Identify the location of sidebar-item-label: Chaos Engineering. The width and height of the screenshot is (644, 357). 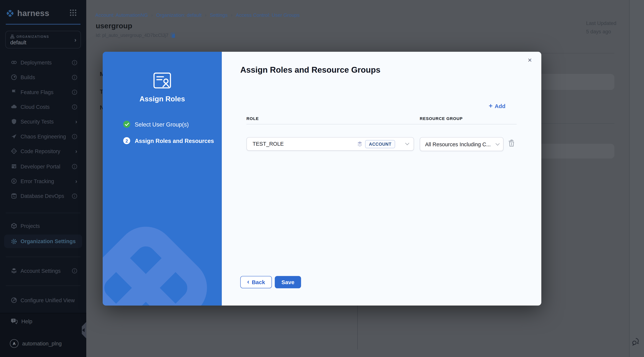
(43, 136).